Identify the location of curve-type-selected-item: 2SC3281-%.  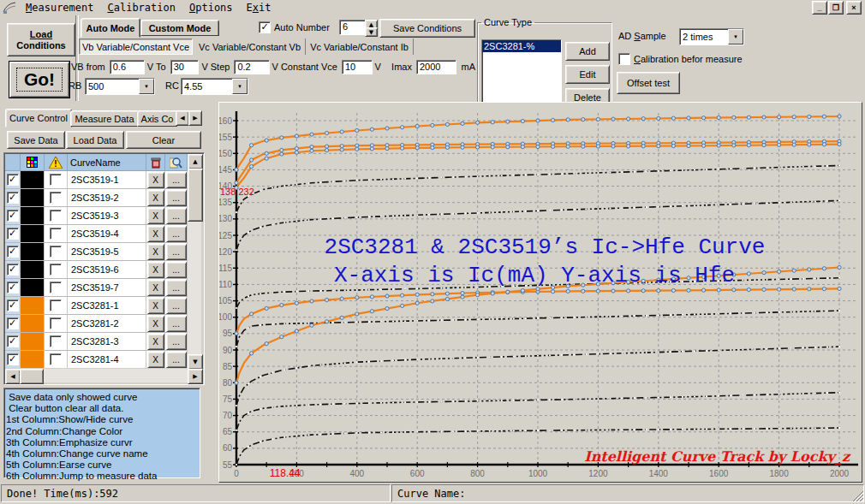
(522, 46).